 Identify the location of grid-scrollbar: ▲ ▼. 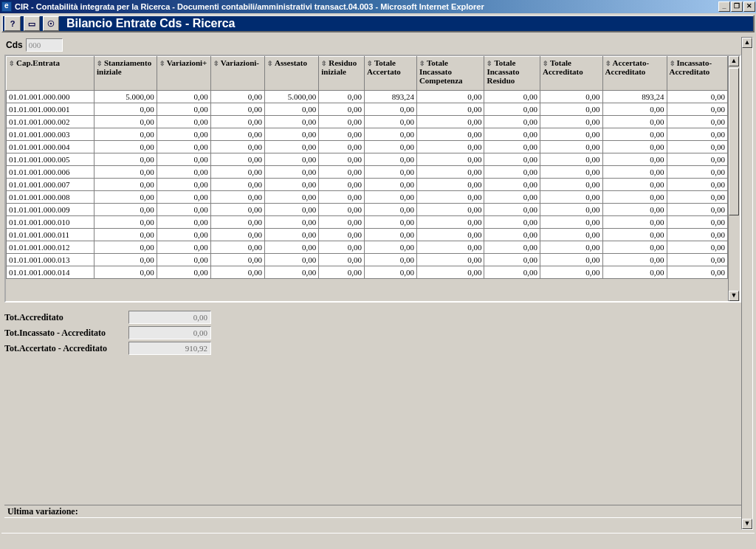
(734, 179).